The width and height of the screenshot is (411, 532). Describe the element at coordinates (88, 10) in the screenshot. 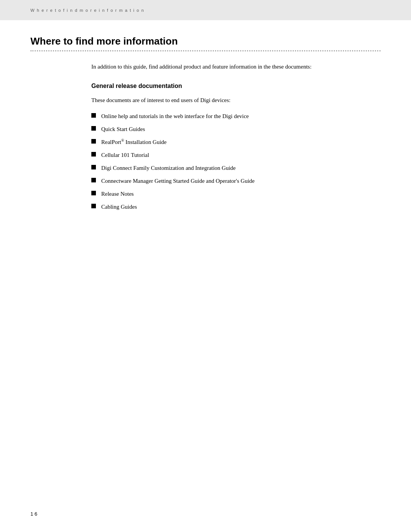

I see `header-bar-text: W h e r e t o f i n d m o r e i n f o r …` at that location.